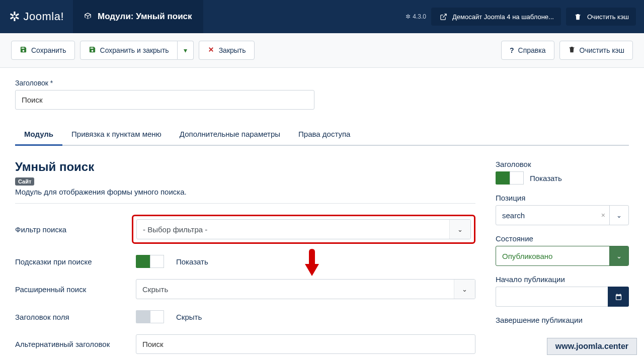 The width and height of the screenshot is (644, 362). What do you see at coordinates (246, 167) in the screenshot?
I see `module-heading: Умный поиск` at bounding box center [246, 167].